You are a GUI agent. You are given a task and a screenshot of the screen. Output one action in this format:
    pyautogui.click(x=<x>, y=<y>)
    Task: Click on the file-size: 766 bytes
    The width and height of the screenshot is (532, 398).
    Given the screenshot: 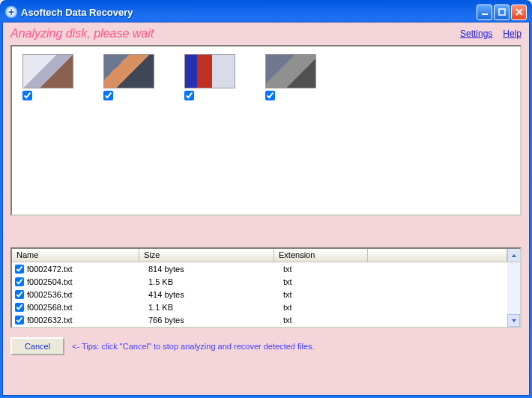 What is the action you would take?
    pyautogui.click(x=216, y=320)
    